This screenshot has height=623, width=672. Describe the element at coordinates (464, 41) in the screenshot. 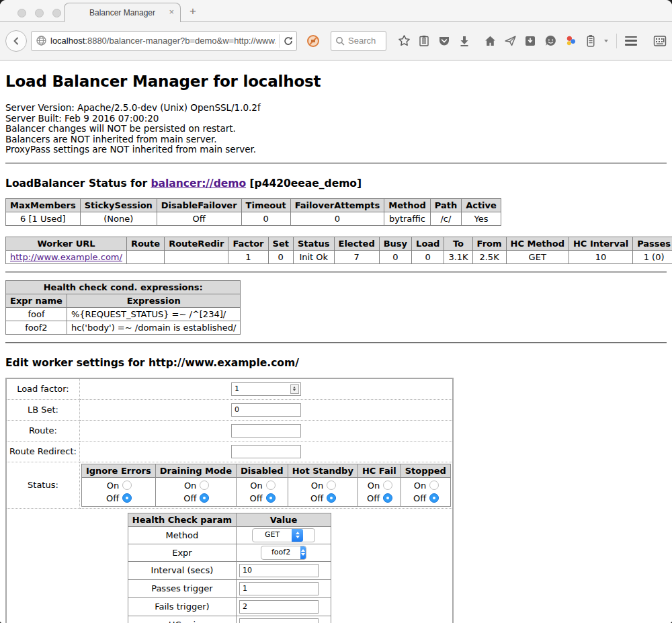

I see `downloads-icon` at that location.